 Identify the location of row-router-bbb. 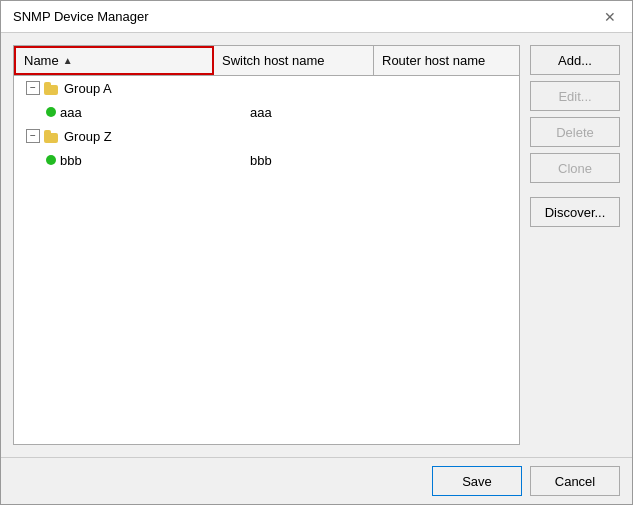
(460, 160).